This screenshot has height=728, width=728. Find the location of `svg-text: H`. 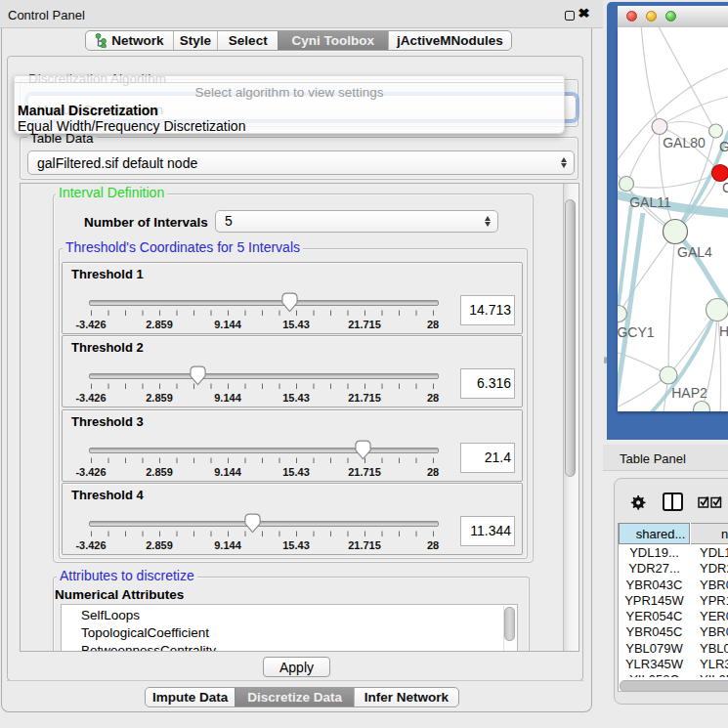

svg-text: H is located at coordinates (723, 331).